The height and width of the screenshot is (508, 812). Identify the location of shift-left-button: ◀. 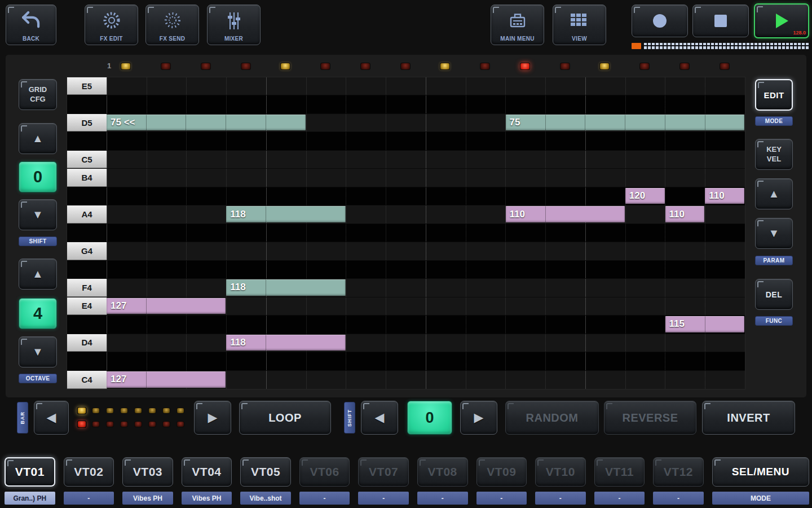
(379, 418).